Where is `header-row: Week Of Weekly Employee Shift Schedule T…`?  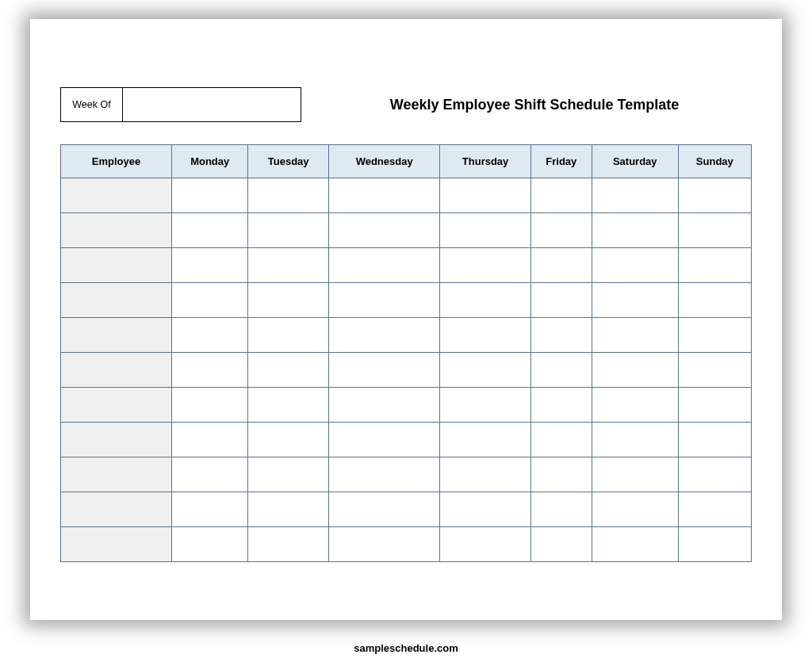
header-row: Week Of Weekly Employee Shift Schedule T… is located at coordinates (406, 105).